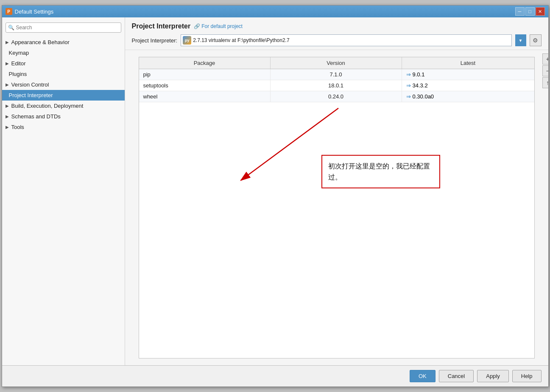  Describe the element at coordinates (545, 71) in the screenshot. I see `remove-package-button: −` at that location.